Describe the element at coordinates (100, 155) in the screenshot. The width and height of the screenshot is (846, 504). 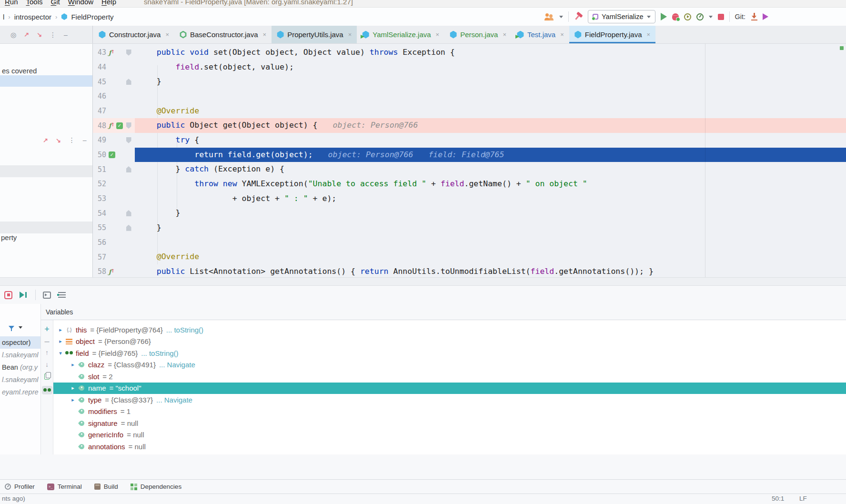
I see `line-number: 50` at that location.